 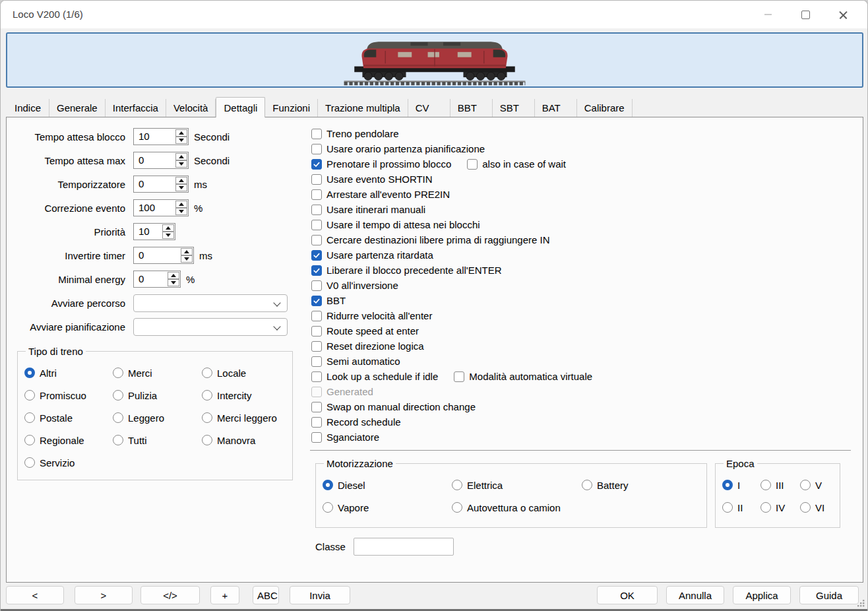 What do you see at coordinates (161, 208) in the screenshot?
I see `correzione-evento-spinner: 100` at bounding box center [161, 208].